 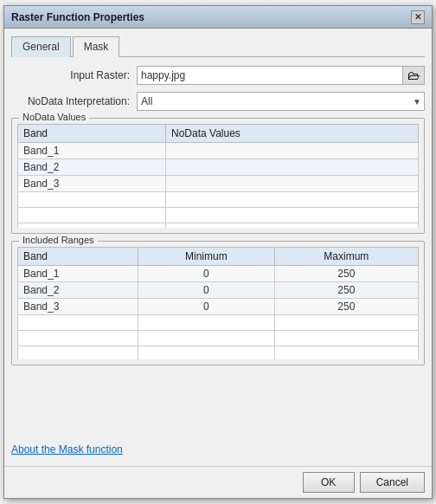 What do you see at coordinates (218, 449) in the screenshot?
I see `about-link-container: About the Mask function` at bounding box center [218, 449].